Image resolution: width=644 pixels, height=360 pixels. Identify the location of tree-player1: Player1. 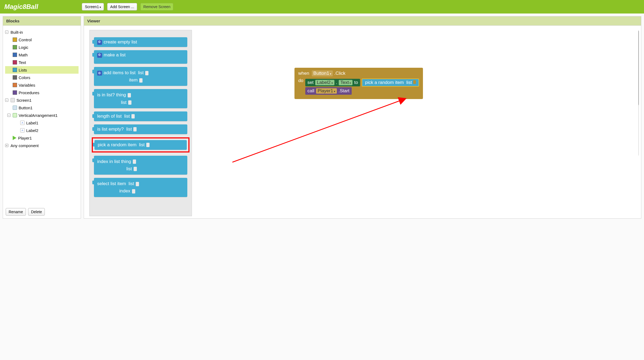
(42, 138).